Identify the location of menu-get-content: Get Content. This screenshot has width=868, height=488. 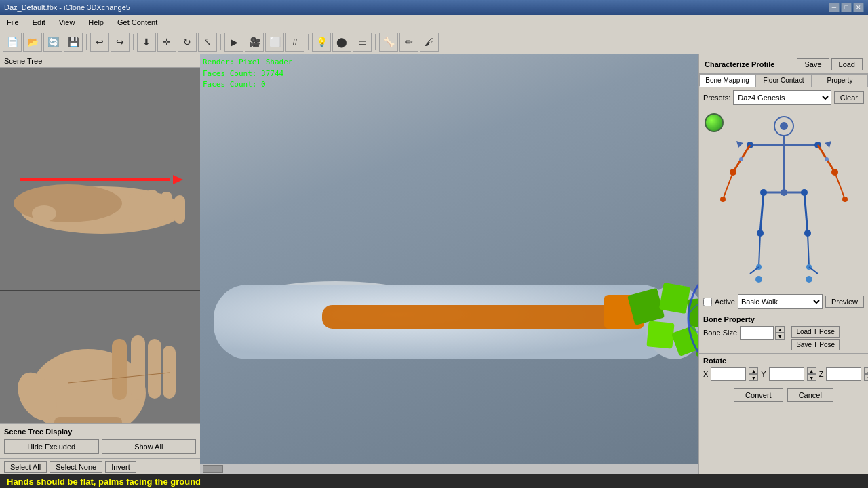
(137, 22).